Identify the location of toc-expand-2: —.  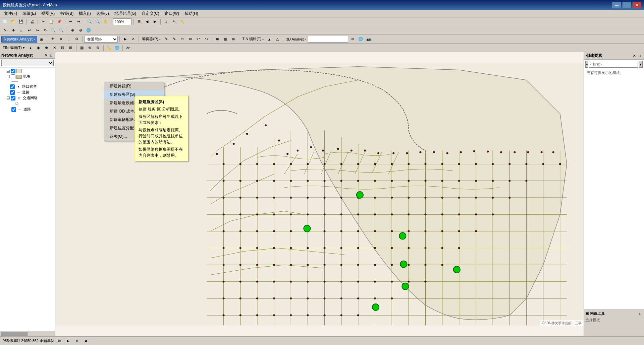
(8, 77).